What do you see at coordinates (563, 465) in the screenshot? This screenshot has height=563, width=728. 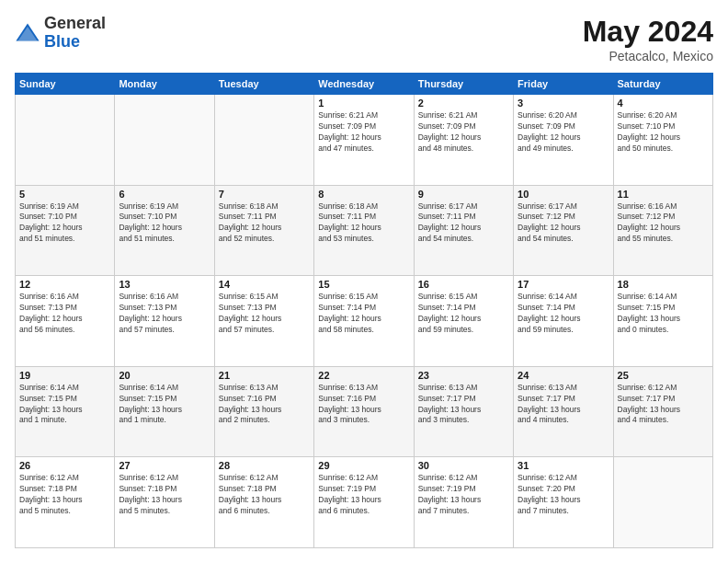 I see `day-number: 31` at bounding box center [563, 465].